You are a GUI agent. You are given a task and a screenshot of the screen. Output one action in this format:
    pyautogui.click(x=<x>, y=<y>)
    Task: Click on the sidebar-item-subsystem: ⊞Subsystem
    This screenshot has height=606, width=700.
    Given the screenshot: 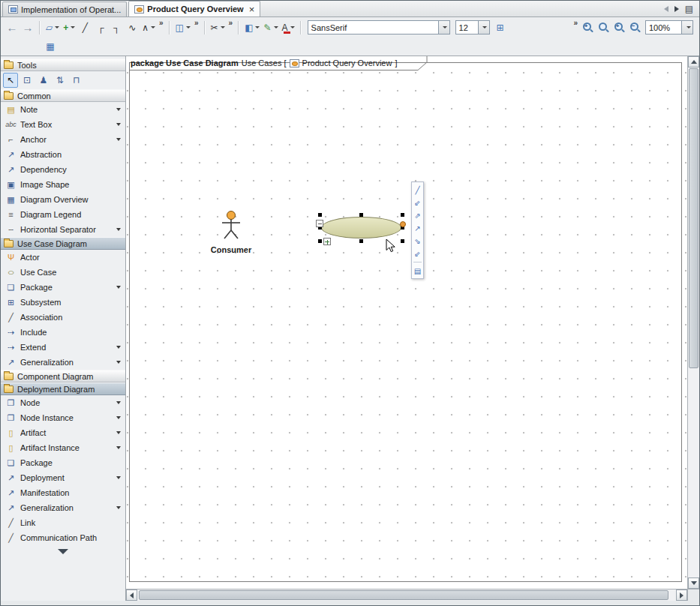 What is the action you would take?
    pyautogui.click(x=63, y=302)
    